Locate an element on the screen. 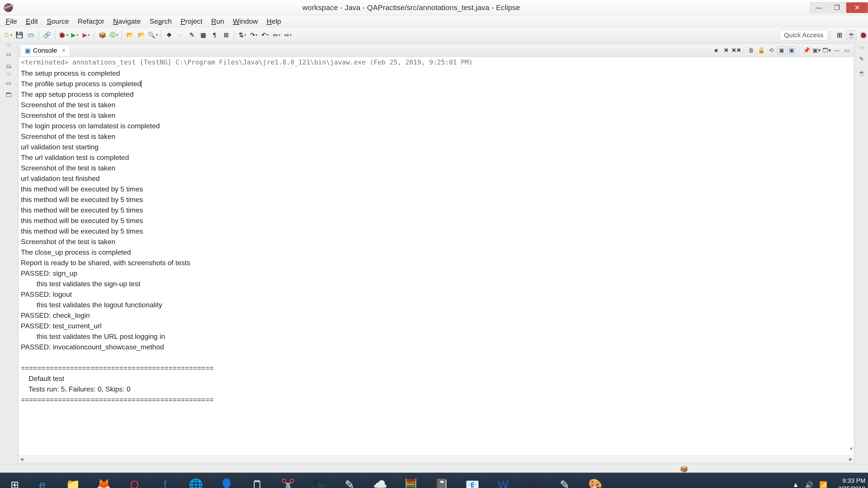 Image resolution: width=868 pixels, height=488 pixels. minimize-view-button: — is located at coordinates (837, 51).